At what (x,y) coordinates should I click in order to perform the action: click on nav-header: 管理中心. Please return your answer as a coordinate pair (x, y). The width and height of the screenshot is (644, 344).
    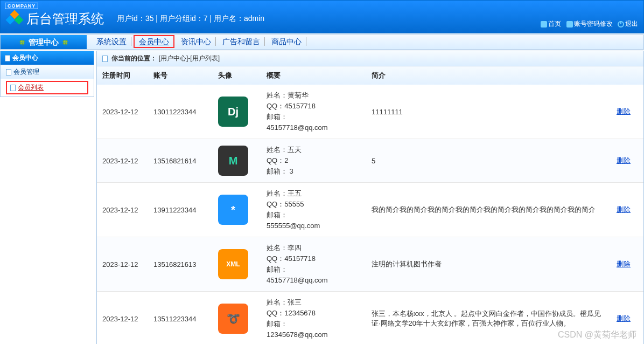
    Looking at the image, I should click on (44, 42).